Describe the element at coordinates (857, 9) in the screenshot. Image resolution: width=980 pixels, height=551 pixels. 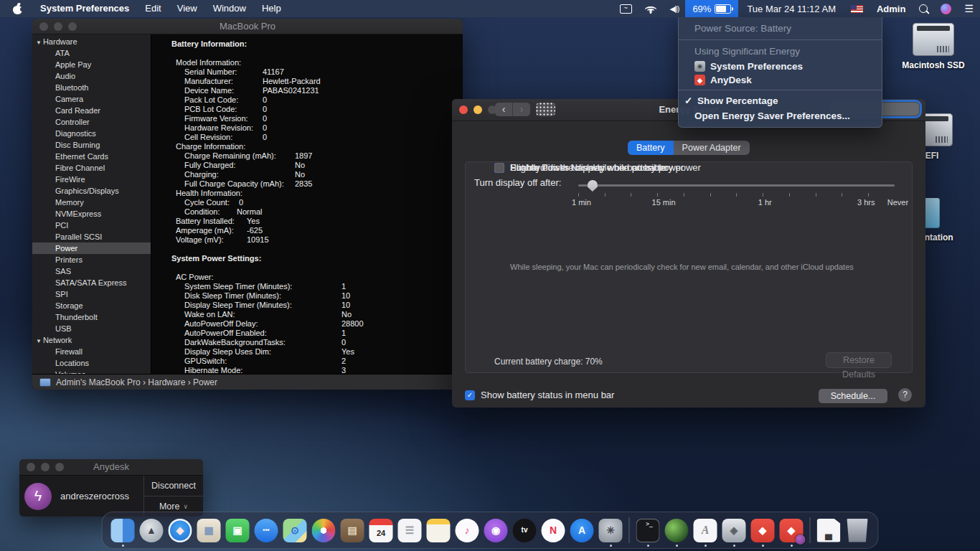
I see `input-language-flag-icon` at that location.